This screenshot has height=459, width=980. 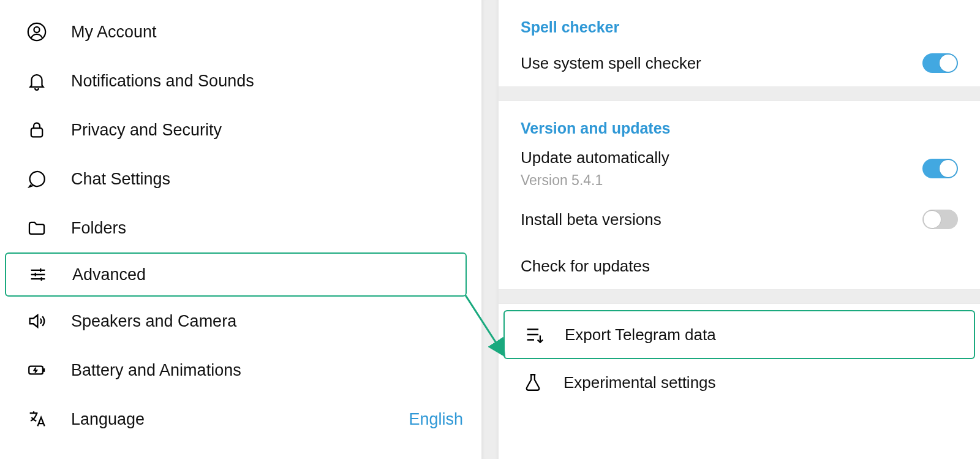 What do you see at coordinates (739, 169) in the screenshot?
I see `setting-update-automatically: Update automatically Version 5.4.1` at bounding box center [739, 169].